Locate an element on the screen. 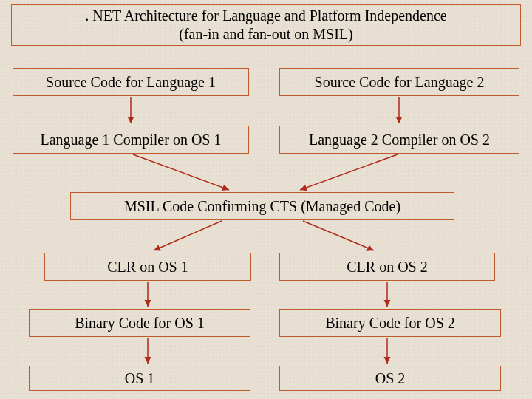  box-compiler1: Language 1 Compiler on OS 1 is located at coordinates (131, 140).